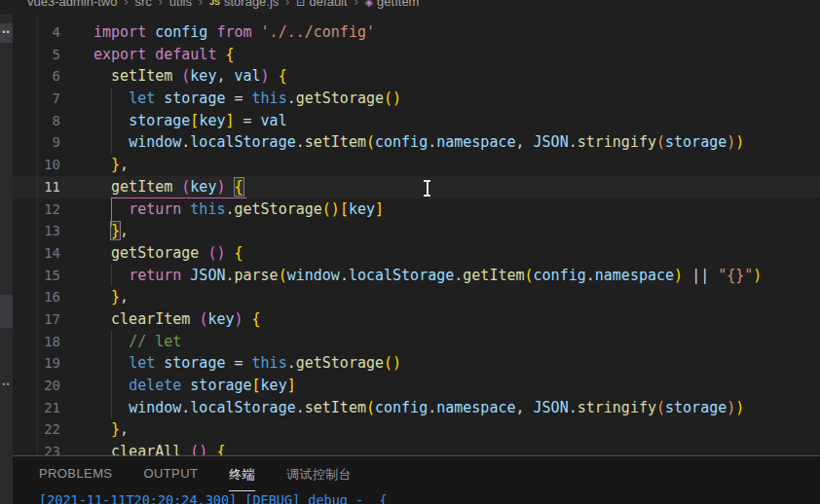 The height and width of the screenshot is (504, 820). What do you see at coordinates (417, 430) in the screenshot?
I see `code-line-22: 22 },` at bounding box center [417, 430].